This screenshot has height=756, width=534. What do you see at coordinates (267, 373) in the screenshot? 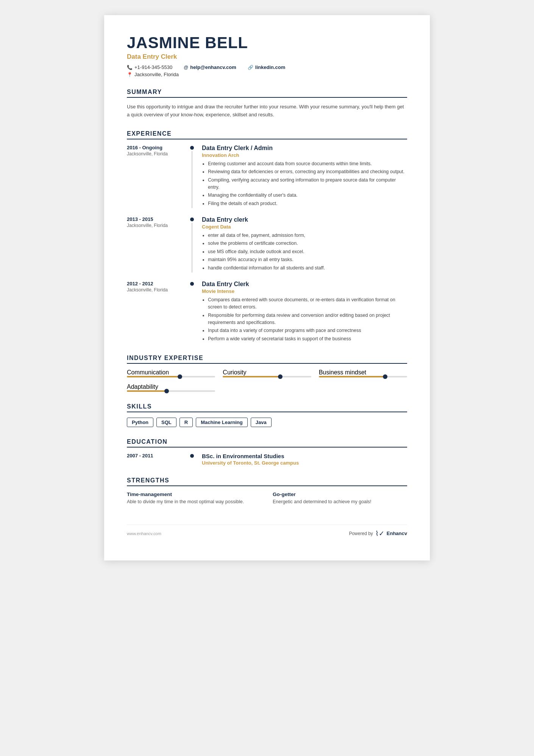
I see `expertise-section: INDUSTRY EXPERTISE Communication Curiosi…` at bounding box center [267, 373].